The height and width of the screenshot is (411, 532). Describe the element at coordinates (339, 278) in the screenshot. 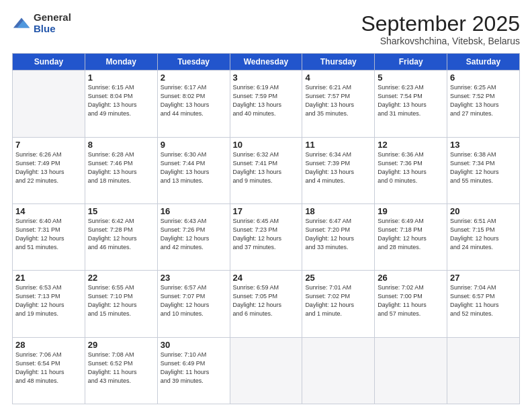

I see `day-number: 25` at that location.